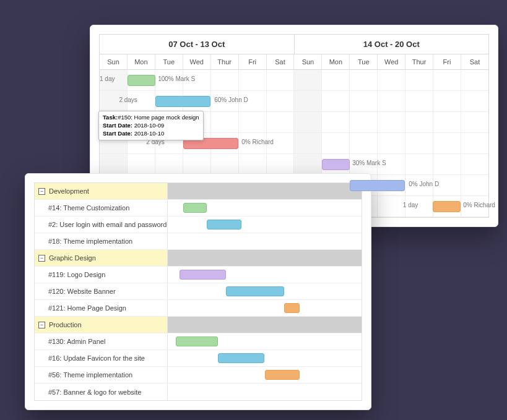  What do you see at coordinates (72, 258) in the screenshot?
I see `task-group-name: Graphic Design` at bounding box center [72, 258].